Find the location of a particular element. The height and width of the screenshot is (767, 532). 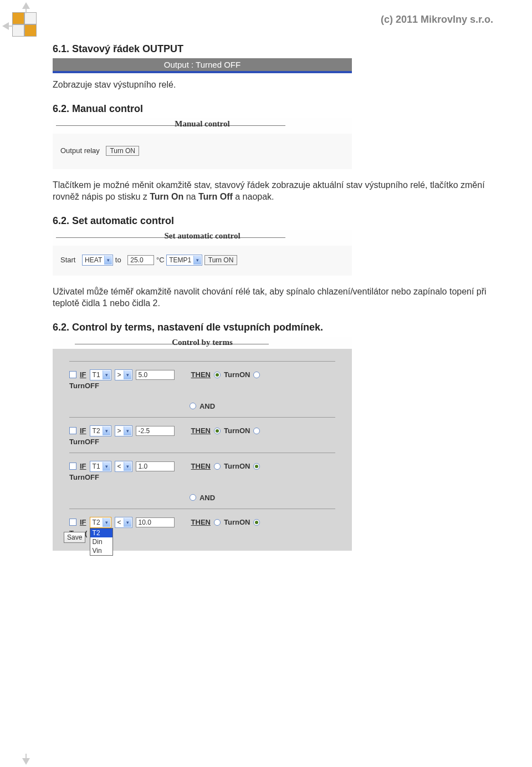

section-heading-manual: 6.2. Manual control is located at coordinates (273, 109).